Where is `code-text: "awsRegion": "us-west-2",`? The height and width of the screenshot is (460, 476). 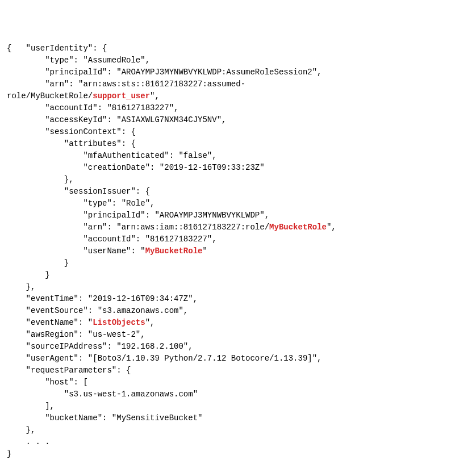 code-text: "awsRegion": "us-west-2", is located at coordinates (76, 334).